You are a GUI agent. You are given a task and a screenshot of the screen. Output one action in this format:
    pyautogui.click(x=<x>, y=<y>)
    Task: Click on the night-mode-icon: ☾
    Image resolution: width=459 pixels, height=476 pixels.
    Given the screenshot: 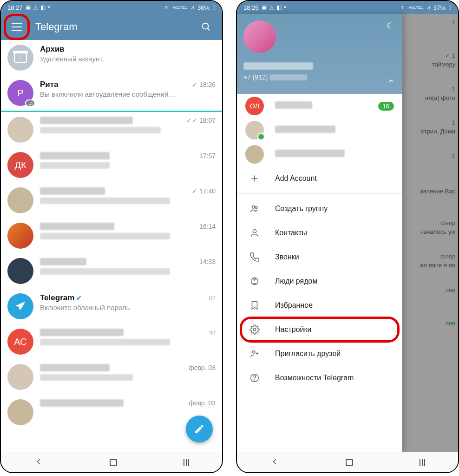 What is the action you would take?
    pyautogui.click(x=391, y=26)
    